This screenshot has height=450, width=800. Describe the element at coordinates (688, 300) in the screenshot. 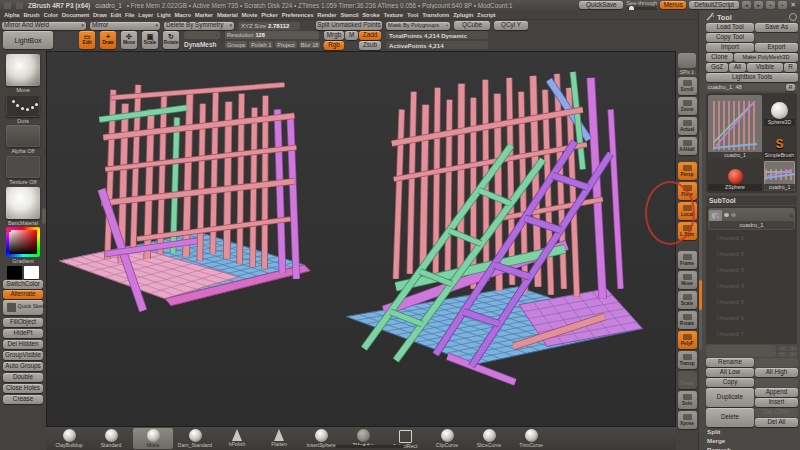

I see `strip-scale-button: Scale` at that location.